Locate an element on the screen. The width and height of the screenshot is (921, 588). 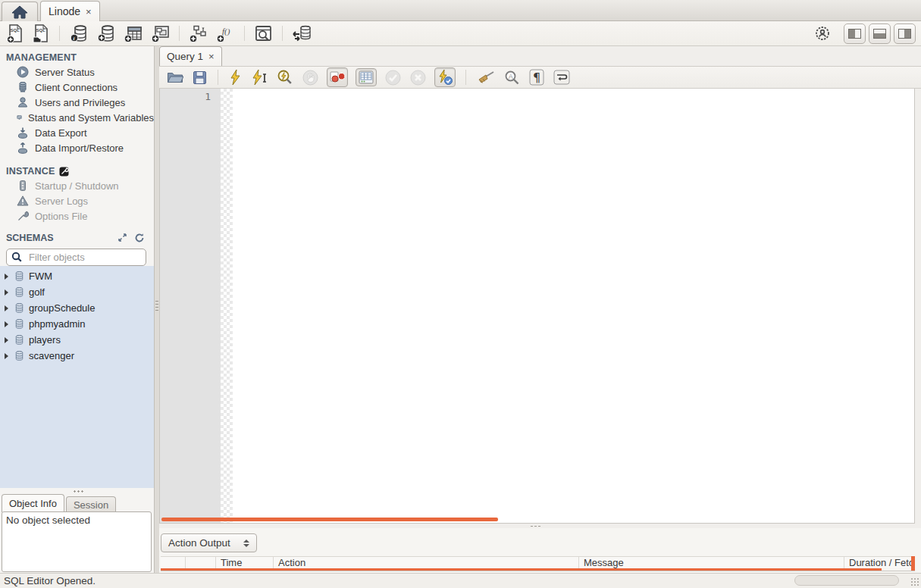
window-resize-grip is located at coordinates (915, 582).